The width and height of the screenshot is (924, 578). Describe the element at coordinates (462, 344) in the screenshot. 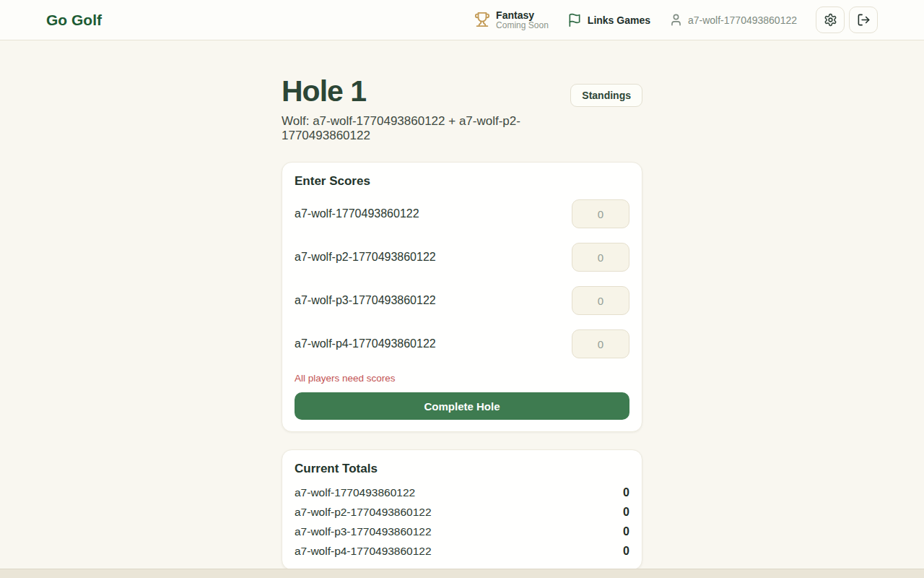

I see `score-row: a7-wolf-p4-1770493860122` at that location.